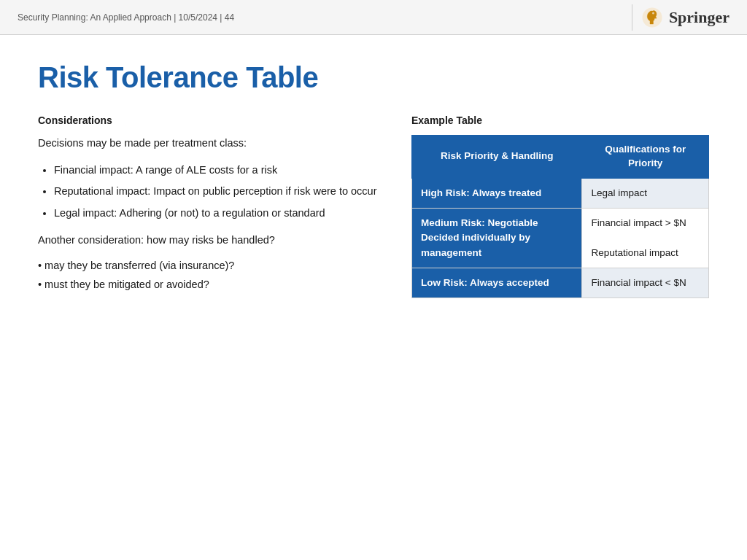  Describe the element at coordinates (476, 245) in the screenshot. I see `medium-risk-text-2: Decided individually by management` at that location.